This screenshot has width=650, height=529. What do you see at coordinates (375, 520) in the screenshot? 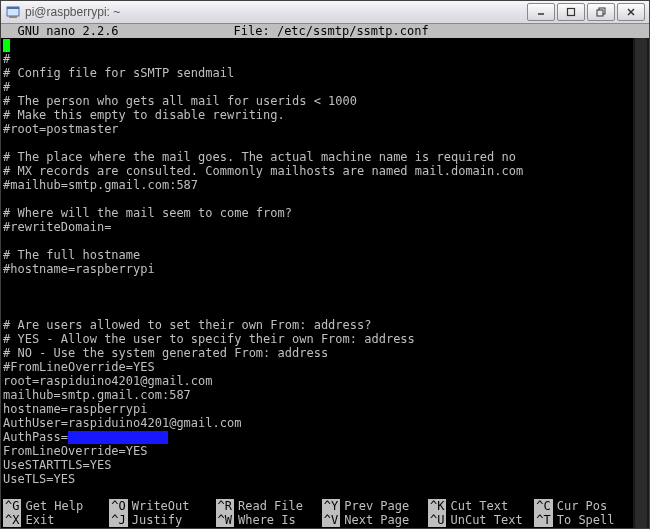
I see `shortcut-next-page: ^VNext Page` at bounding box center [375, 520].